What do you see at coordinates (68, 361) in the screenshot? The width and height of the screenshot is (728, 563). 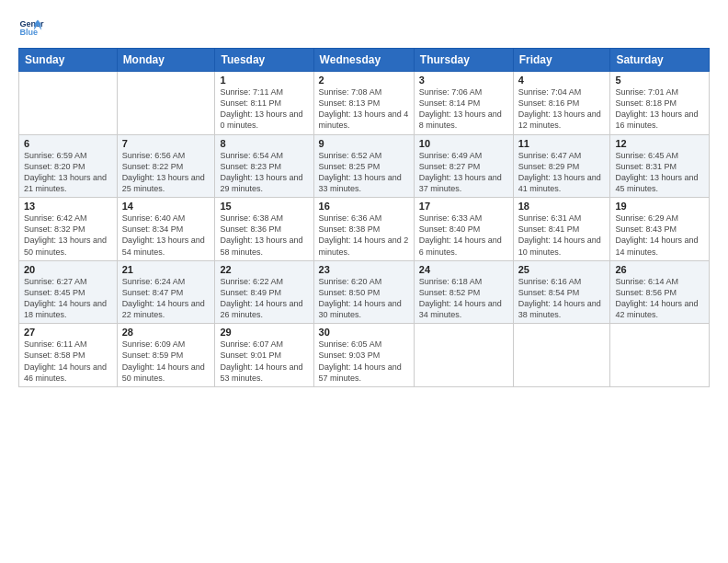 I see `day-info: Sunrise: 6:11 AM Sunset: 8:58 PM Dayligh…` at bounding box center [68, 361].